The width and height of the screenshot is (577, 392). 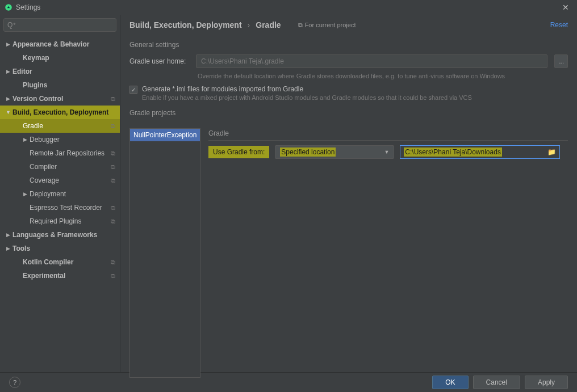 What do you see at coordinates (60, 112) in the screenshot?
I see `tree-build: ▼Build, Execution, Deployment` at bounding box center [60, 112].